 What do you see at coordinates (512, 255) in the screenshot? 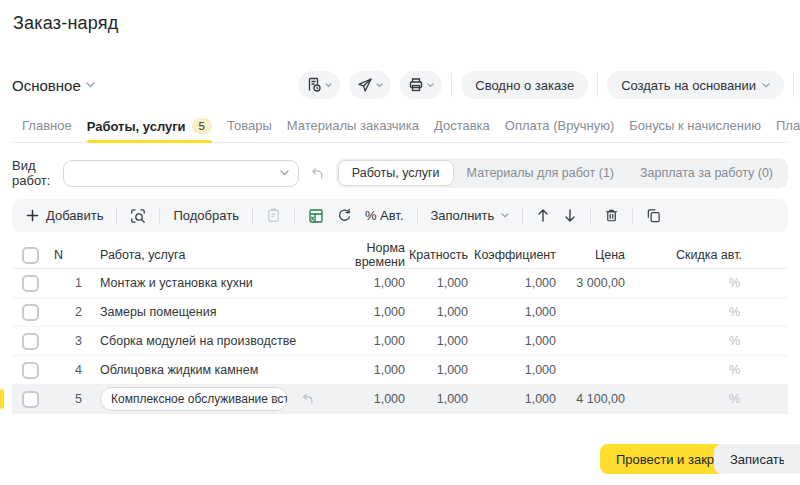
I see `col-coef: Коэффициент` at bounding box center [512, 255].